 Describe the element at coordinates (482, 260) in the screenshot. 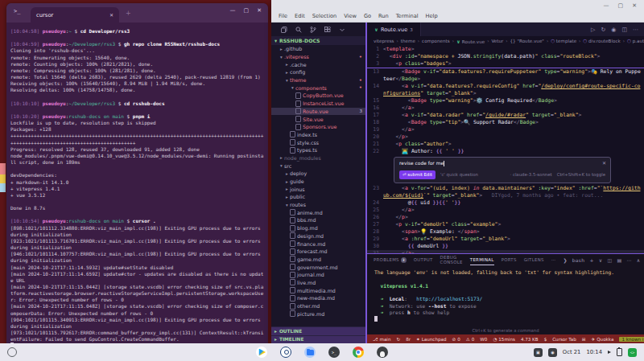

I see `panel-tab-terminal: TERMINAL` at that location.